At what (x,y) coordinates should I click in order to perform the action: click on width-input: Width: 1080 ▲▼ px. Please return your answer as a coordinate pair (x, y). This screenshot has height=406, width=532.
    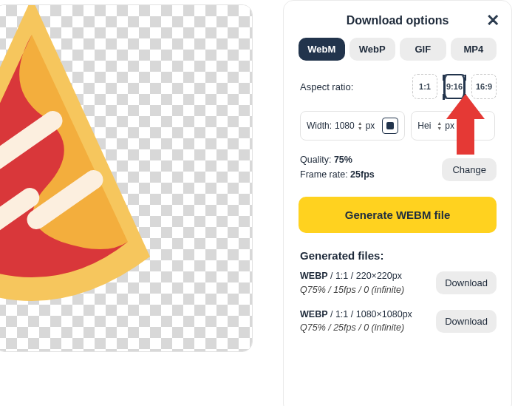
    Looking at the image, I should click on (352, 126).